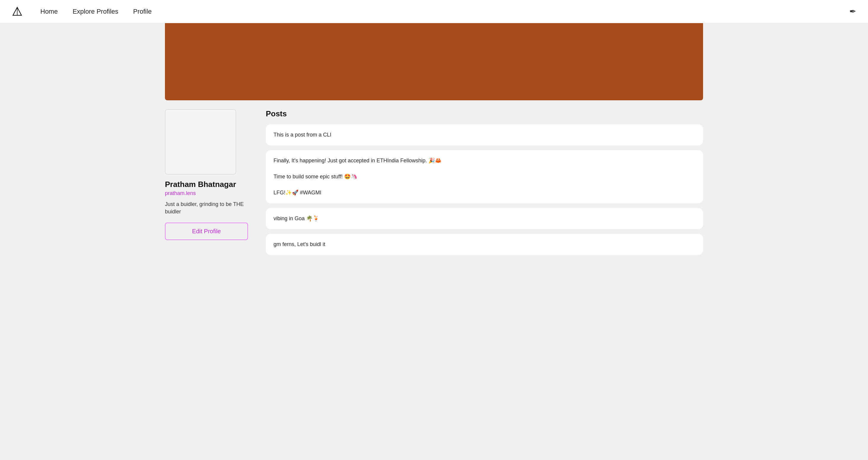 Image resolution: width=868 pixels, height=460 pixels. What do you see at coordinates (485, 177) in the screenshot?
I see `post-card: Finally, It's happening! Just got accept…` at bounding box center [485, 177].